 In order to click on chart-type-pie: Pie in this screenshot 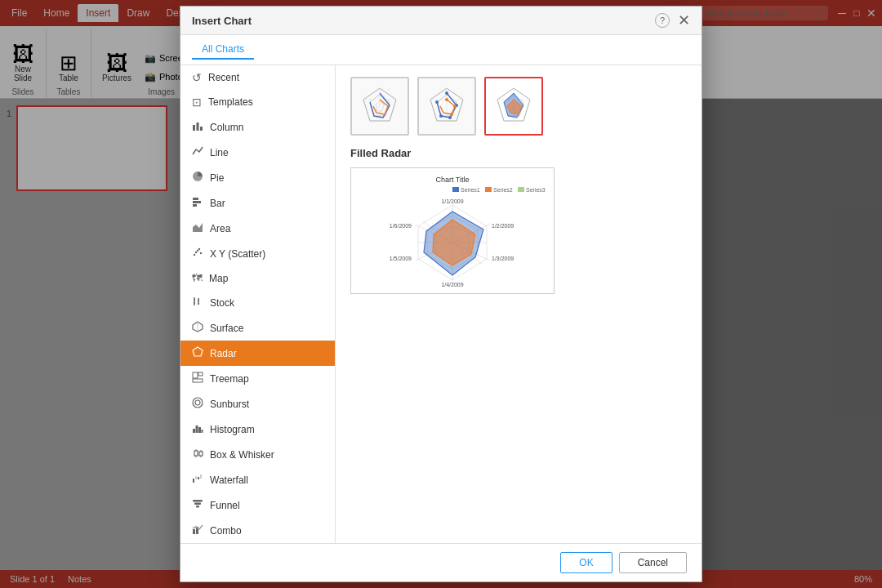, I will do `click(258, 178)`.